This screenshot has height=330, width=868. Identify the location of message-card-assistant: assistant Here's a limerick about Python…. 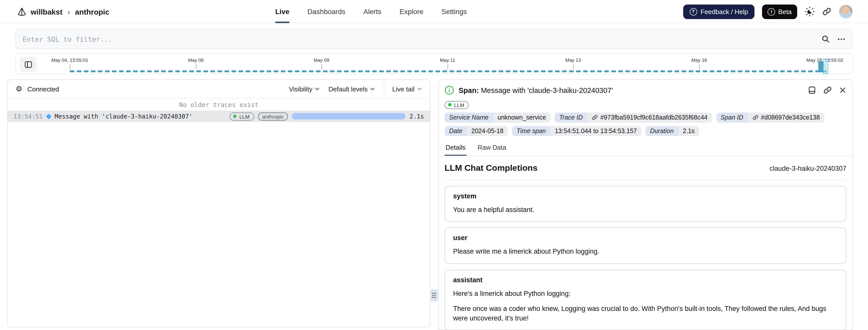
(646, 300).